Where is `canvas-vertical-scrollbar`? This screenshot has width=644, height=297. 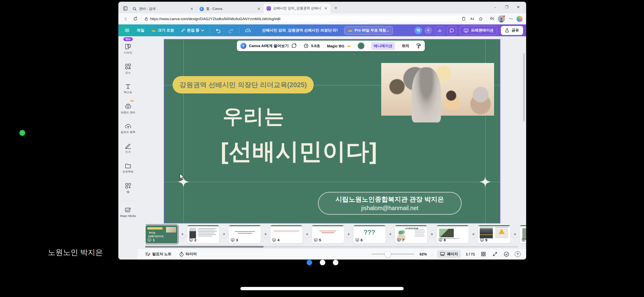
canvas-vertical-scrollbar is located at coordinates (524, 87).